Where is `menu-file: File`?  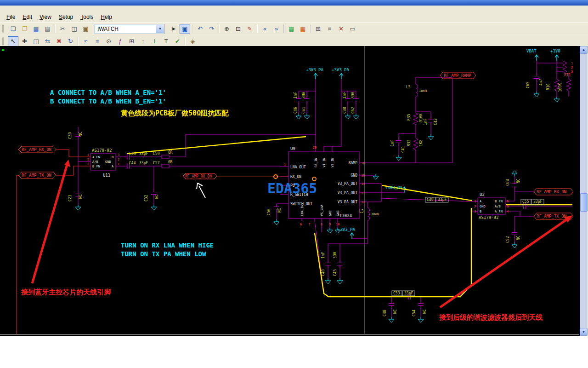 menu-file: File is located at coordinates (11, 17).